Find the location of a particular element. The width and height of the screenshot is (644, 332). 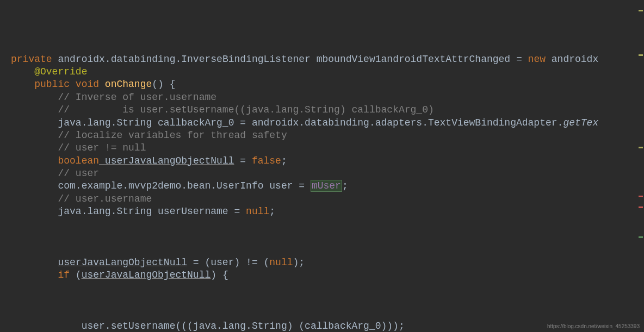

code-line: com.example.mvvp2demo.bean.UserInfo user… is located at coordinates (327, 186).